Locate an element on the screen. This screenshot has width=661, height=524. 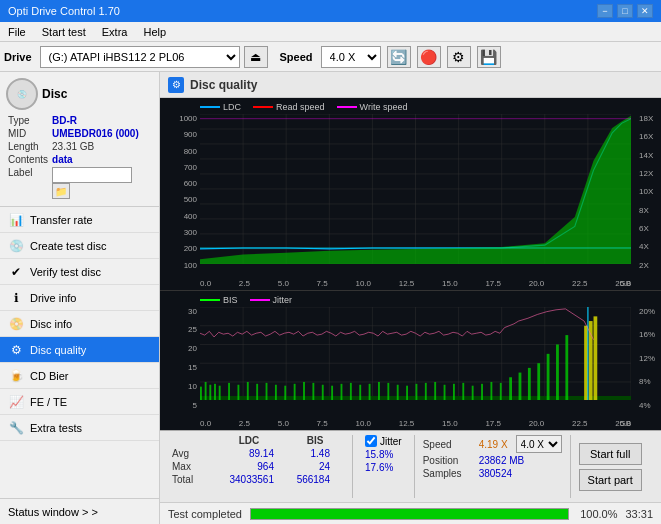
max-label: Max is located at coordinates (190, 466).